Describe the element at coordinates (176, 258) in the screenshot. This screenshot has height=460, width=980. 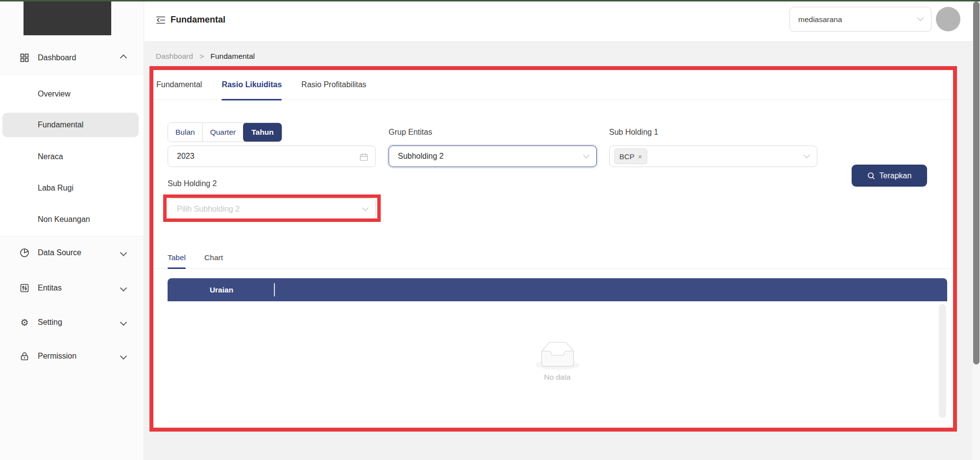
I see `tab-tabel: Tabel` at that location.